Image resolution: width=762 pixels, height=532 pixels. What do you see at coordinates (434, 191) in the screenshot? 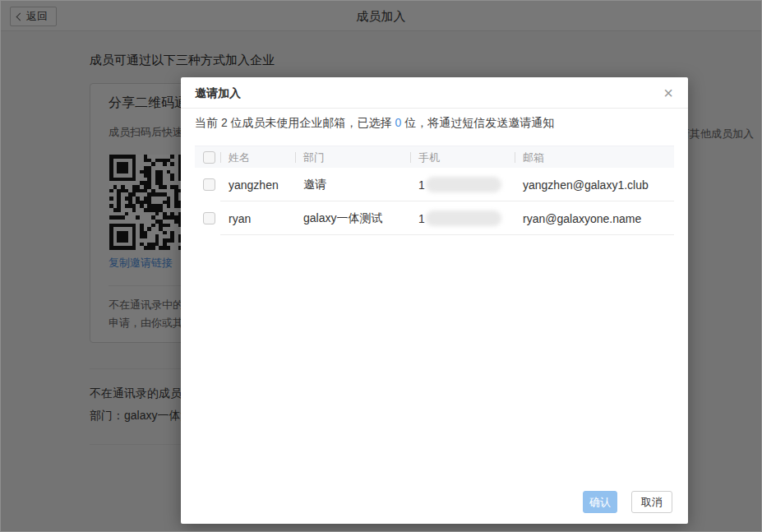
I see `members-table: 姓名 部门 手机 邮箱 yangzhen 邀请 1 yangzhen@galax…` at bounding box center [434, 191].